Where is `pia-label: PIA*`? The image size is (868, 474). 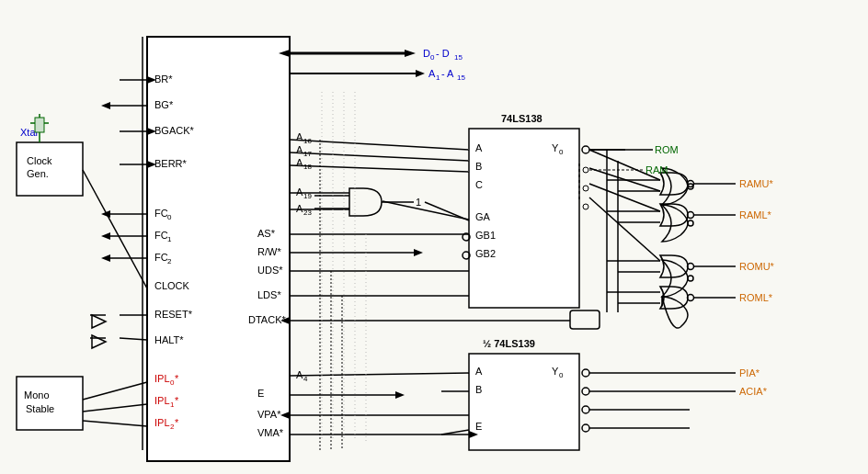
pia-label: PIA* is located at coordinates (750, 373).